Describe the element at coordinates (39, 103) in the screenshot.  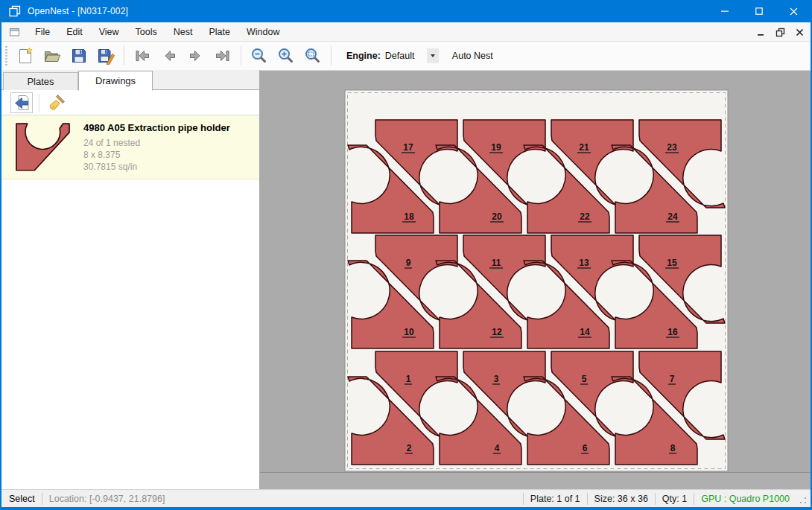
I see `panel-toolbar-separator` at that location.